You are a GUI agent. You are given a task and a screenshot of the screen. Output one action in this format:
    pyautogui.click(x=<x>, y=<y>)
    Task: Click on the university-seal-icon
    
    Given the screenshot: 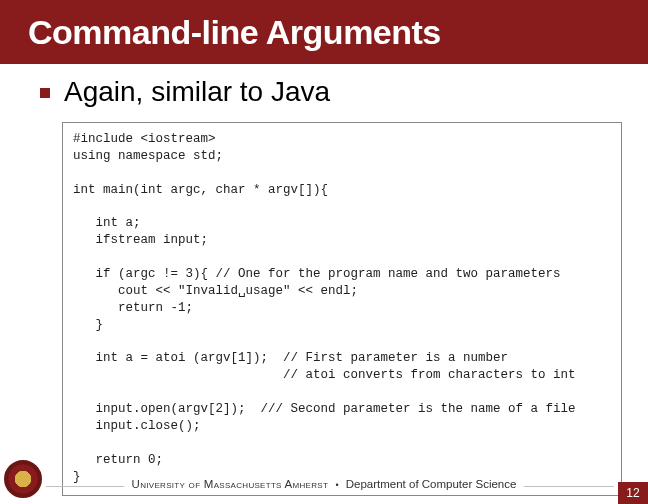 What is the action you would take?
    pyautogui.click(x=23, y=479)
    